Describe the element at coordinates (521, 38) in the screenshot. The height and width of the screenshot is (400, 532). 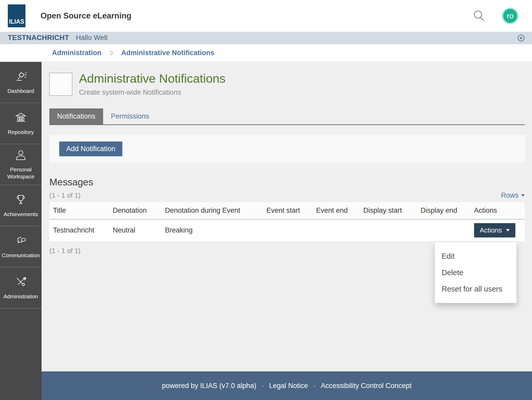
I see `close-icon` at that location.